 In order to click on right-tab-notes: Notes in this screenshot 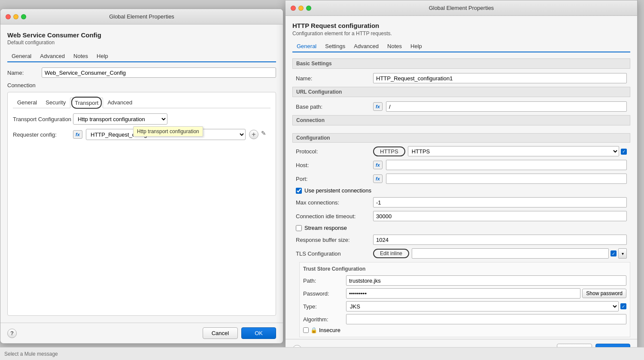, I will do `click(395, 46)`.